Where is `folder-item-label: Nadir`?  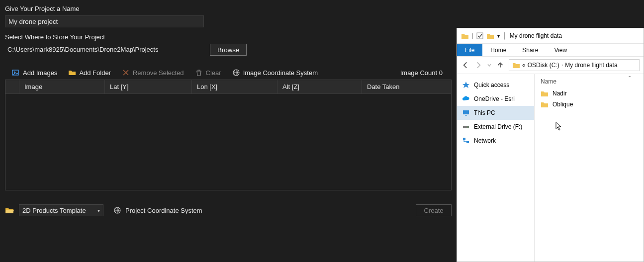 folder-item-label: Nadir is located at coordinates (560, 93).